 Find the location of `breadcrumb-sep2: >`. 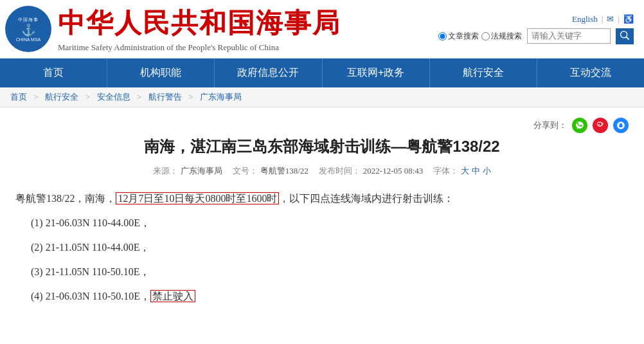

breadcrumb-sep2: > is located at coordinates (88, 96).